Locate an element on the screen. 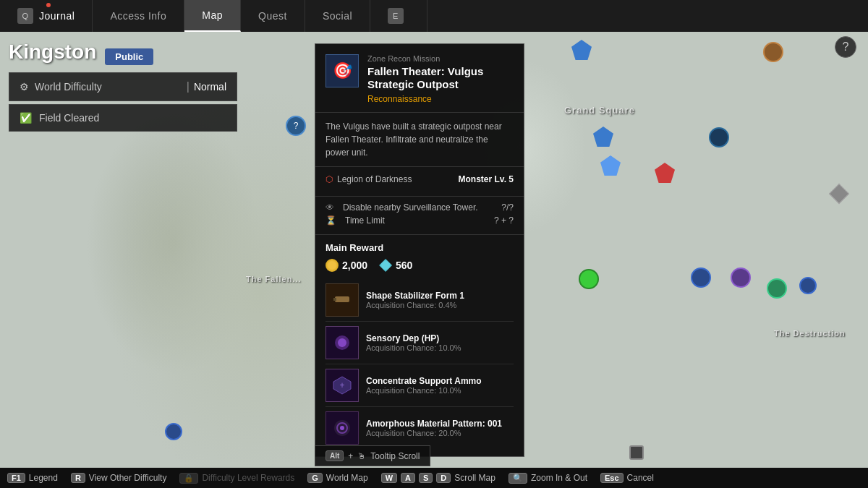 This screenshot has width=868, height=488. hint-cancel: Esc Cancel is located at coordinates (627, 478).